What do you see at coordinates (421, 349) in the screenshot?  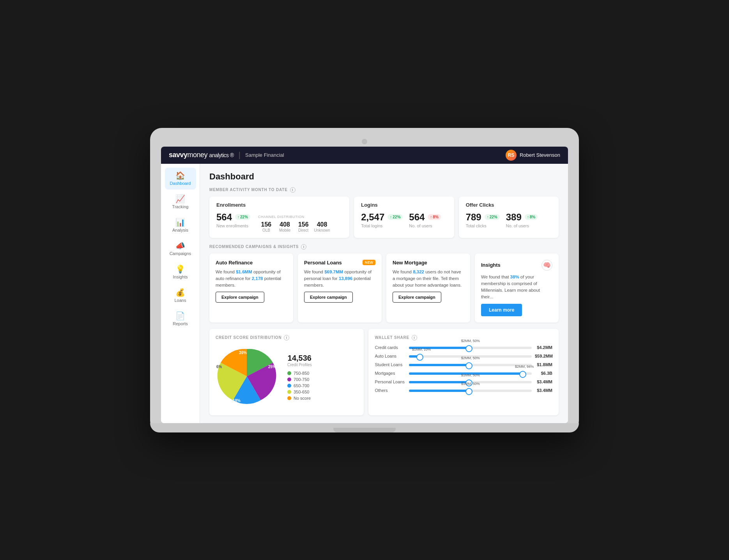 I see `wallet-tooltip-1: $1MM, 10%` at bounding box center [421, 349].